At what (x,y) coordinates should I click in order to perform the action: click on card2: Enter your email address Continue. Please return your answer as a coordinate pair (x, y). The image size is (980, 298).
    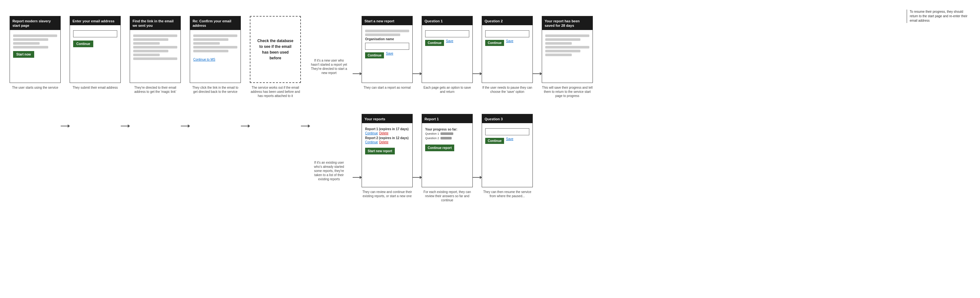
    Looking at the image, I should click on (95, 49).